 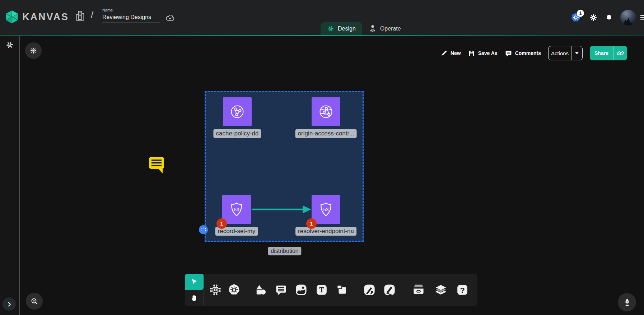 What do you see at coordinates (620, 53) in the screenshot?
I see `copy-link-button` at bounding box center [620, 53].